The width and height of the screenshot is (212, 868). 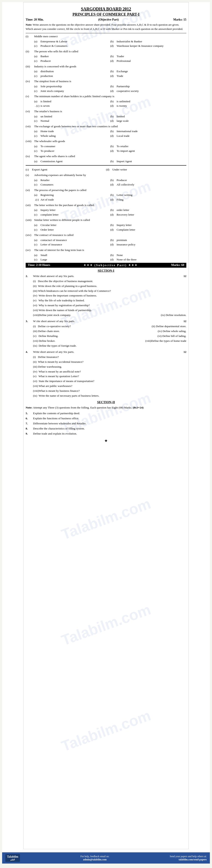 What do you see at coordinates (185, 321) in the screenshot?
I see `q3-marks: 12` at bounding box center [185, 321].